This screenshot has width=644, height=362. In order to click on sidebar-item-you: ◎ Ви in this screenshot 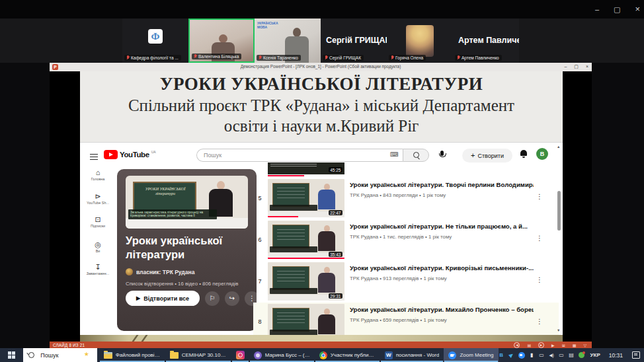, I will do `click(98, 247)`.